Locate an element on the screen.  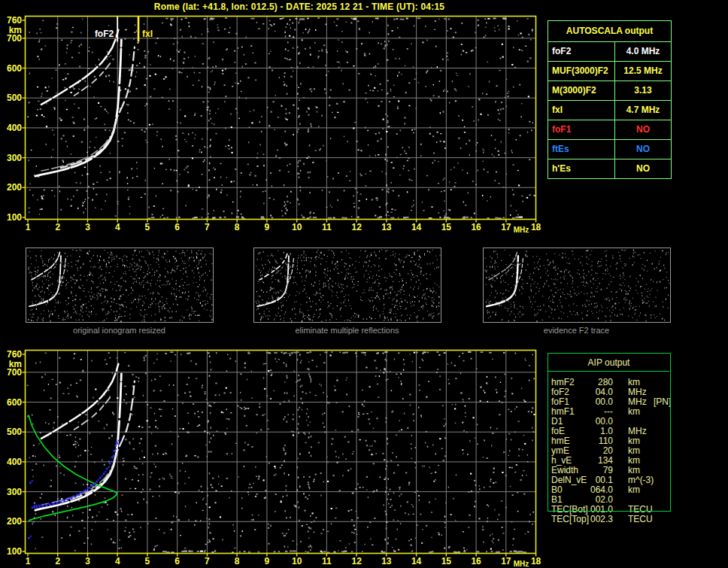
aip-label: TEC[Top] is located at coordinates (571, 519).